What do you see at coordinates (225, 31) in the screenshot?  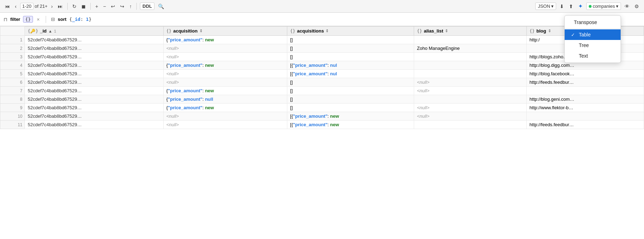 I see `col-header-acquisition: {} acquisition ⇕` at bounding box center [225, 31].